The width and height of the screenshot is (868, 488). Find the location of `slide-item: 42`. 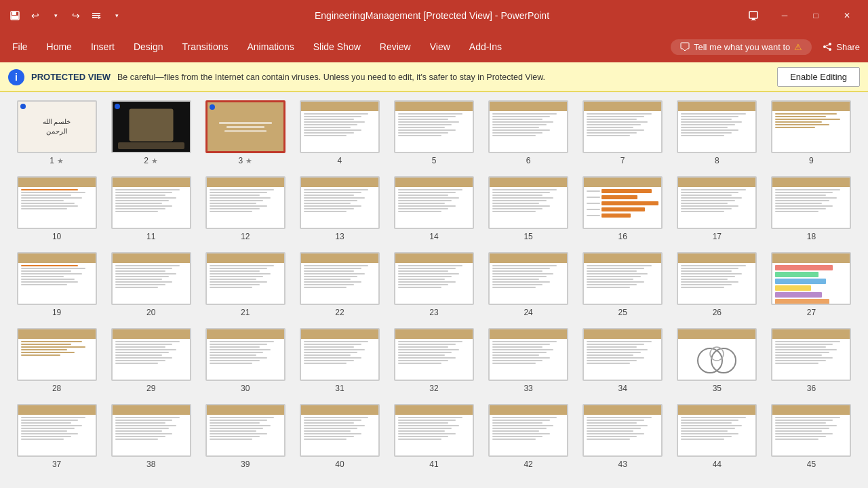

slide-item: 42 is located at coordinates (529, 436).